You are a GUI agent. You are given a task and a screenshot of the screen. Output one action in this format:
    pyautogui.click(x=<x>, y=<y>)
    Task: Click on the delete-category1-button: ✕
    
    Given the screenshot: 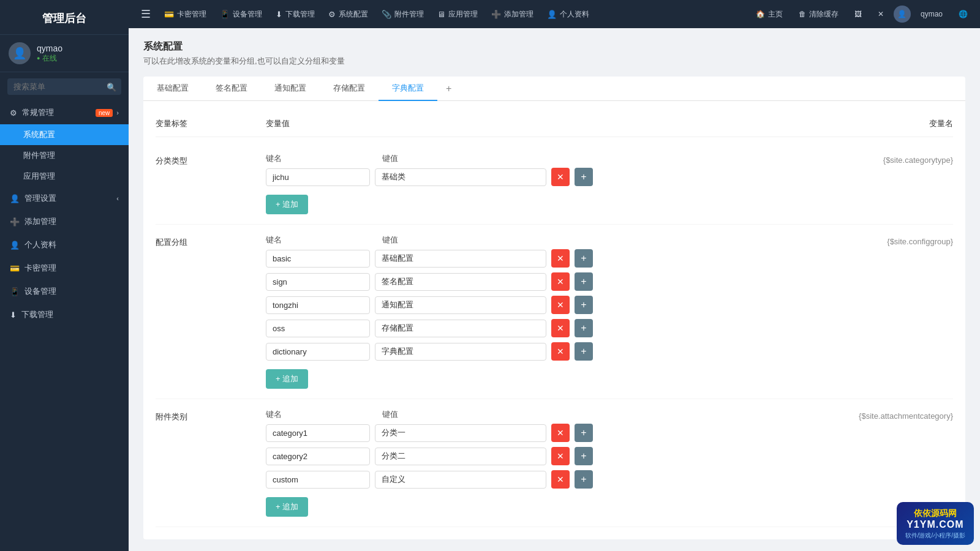 What is the action you would take?
    pyautogui.click(x=560, y=433)
    